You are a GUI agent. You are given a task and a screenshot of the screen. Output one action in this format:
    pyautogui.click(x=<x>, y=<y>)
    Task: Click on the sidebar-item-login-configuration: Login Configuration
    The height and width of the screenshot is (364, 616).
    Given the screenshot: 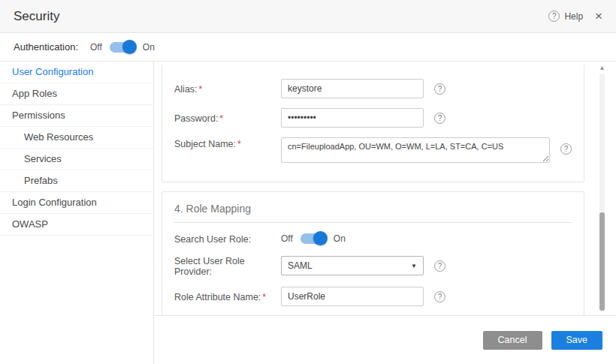 What is the action you would take?
    pyautogui.click(x=77, y=203)
    